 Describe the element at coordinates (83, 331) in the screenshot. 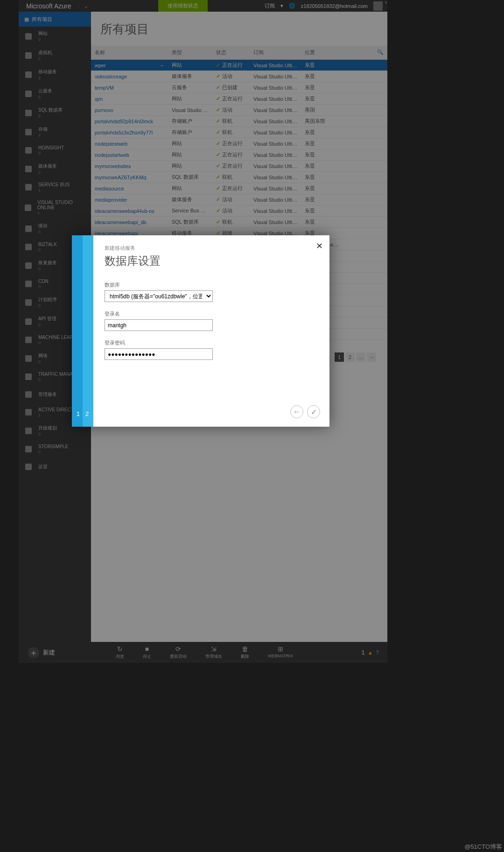

I see `wizard-steps: 1 2` at that location.